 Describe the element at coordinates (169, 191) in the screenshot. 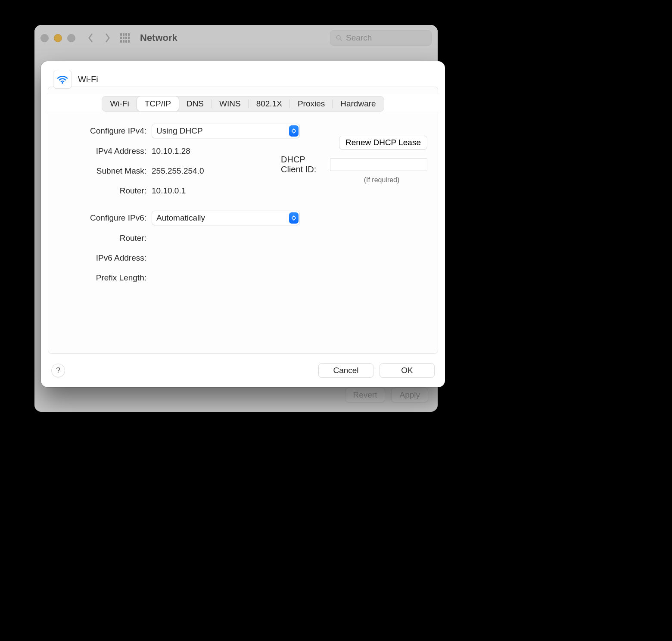

I see `ipv4-router-value: 10.10.0.1` at that location.